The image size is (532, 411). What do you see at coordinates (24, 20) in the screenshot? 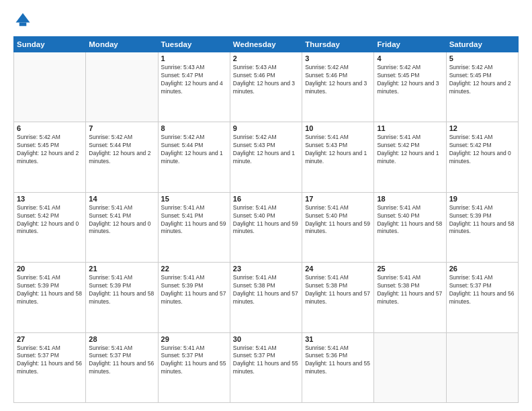
I see `logo` at bounding box center [24, 20].